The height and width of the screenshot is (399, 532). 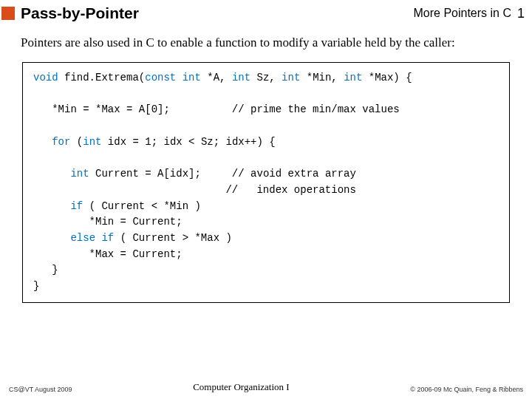 I want to click on code-text: *A,, so click(x=216, y=78).